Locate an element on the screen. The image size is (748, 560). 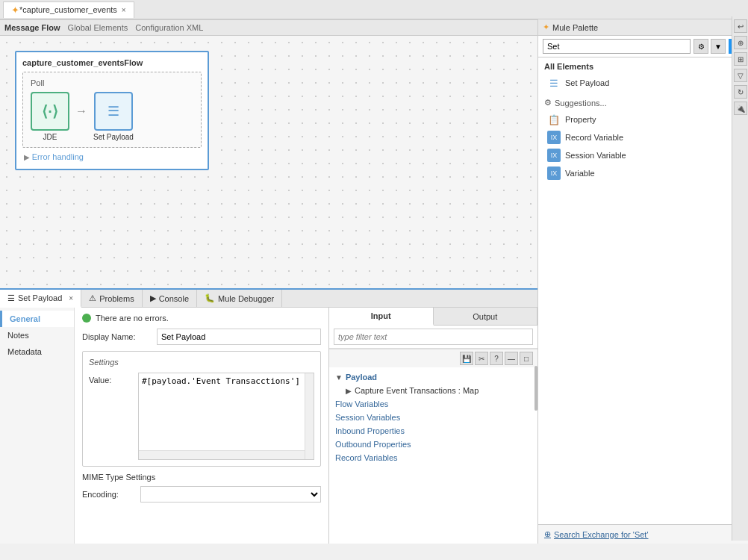
mime-settings-section: MIME Type Settings Encoding: is located at coordinates (202, 488).